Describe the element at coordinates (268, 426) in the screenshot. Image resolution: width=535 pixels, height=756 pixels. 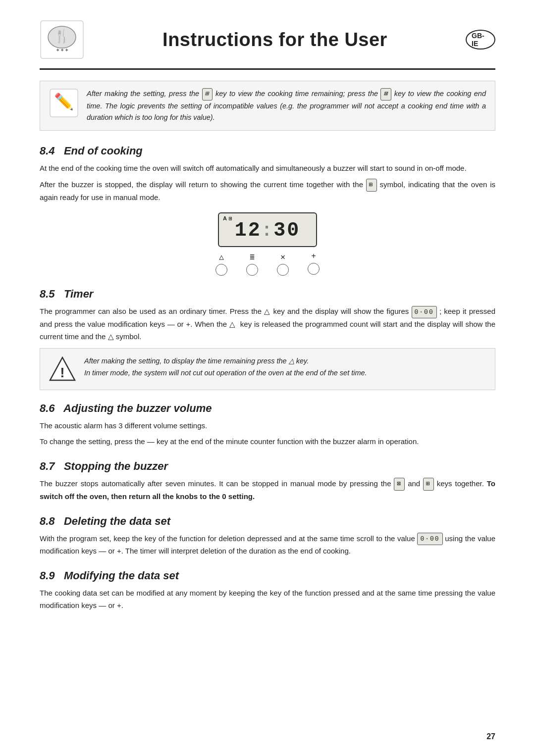
I see `section-8-6-para-1: The acoustic alarm has 3 different volum…` at that location.